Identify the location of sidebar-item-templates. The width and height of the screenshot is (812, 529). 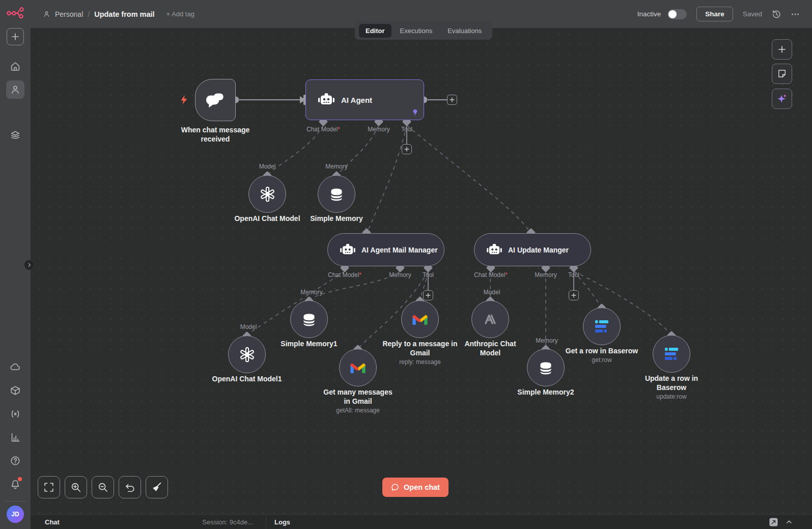
(15, 391).